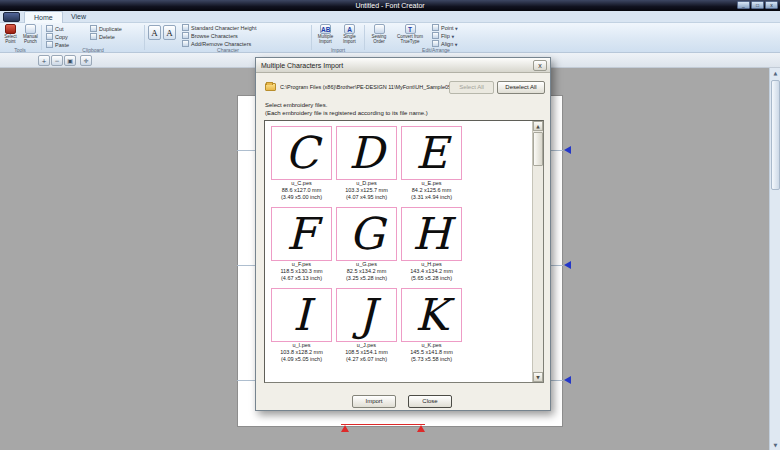 This screenshot has height=450, width=780. What do you see at coordinates (390, 6) in the screenshot?
I see `window-title: Untitled - Font Creator` at bounding box center [390, 6].